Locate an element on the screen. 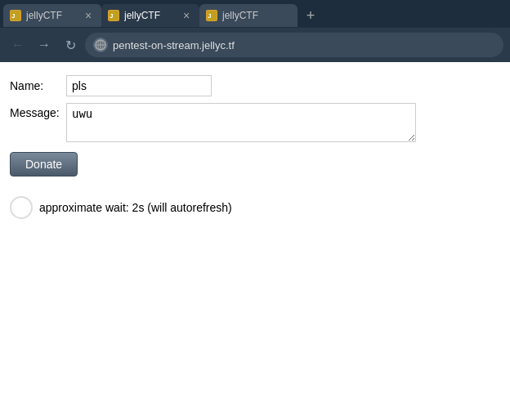 The image size is (510, 420). refresh-button: ↻ is located at coordinates (70, 45).